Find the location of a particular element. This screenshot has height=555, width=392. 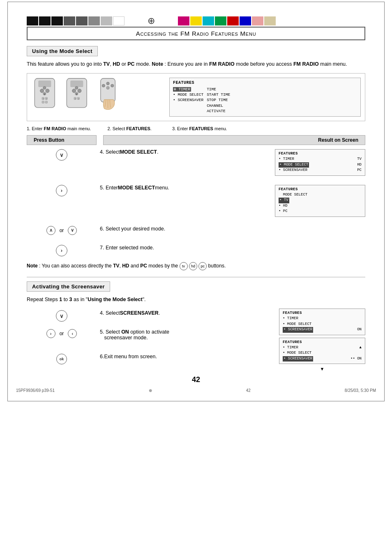

ss-star-below: ▼ is located at coordinates (322, 369).